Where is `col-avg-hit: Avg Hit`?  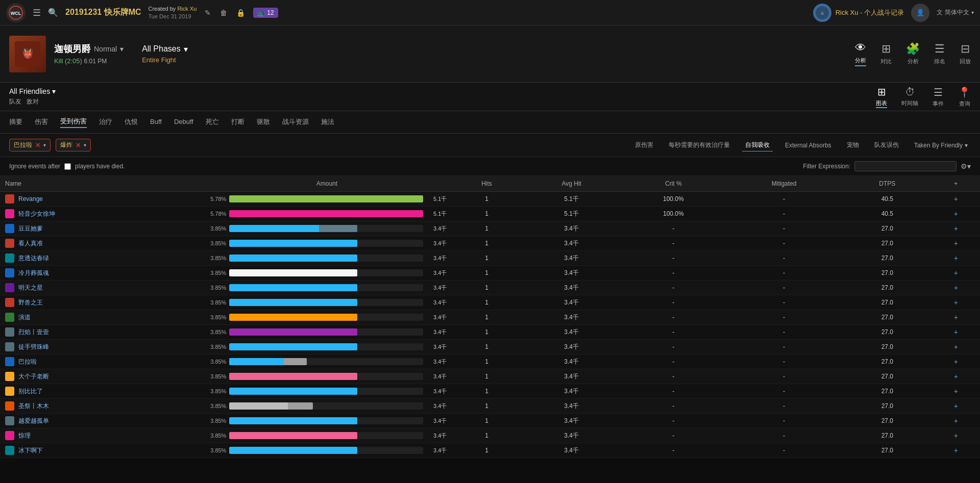
col-avg-hit: Avg Hit is located at coordinates (572, 184).